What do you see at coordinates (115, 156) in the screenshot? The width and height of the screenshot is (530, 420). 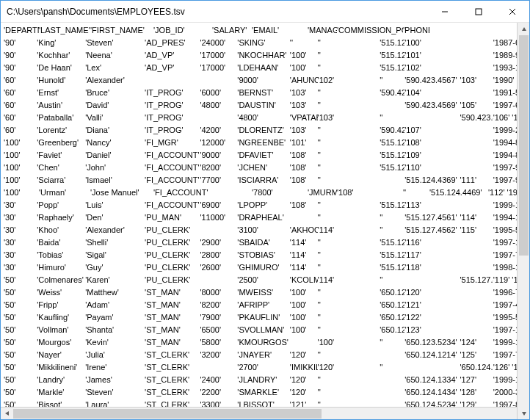 I see `data-cell: 'Daniel'` at bounding box center [115, 156].